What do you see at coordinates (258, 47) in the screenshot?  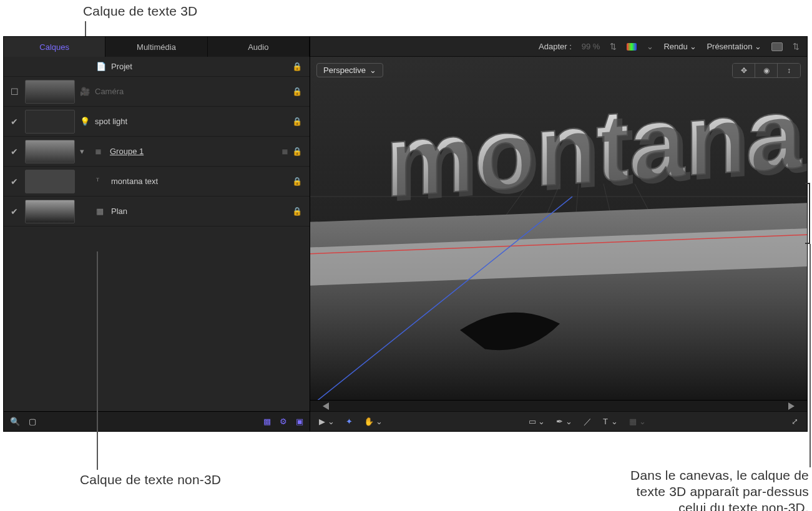 I see `tab-audio: Audio` at bounding box center [258, 47].